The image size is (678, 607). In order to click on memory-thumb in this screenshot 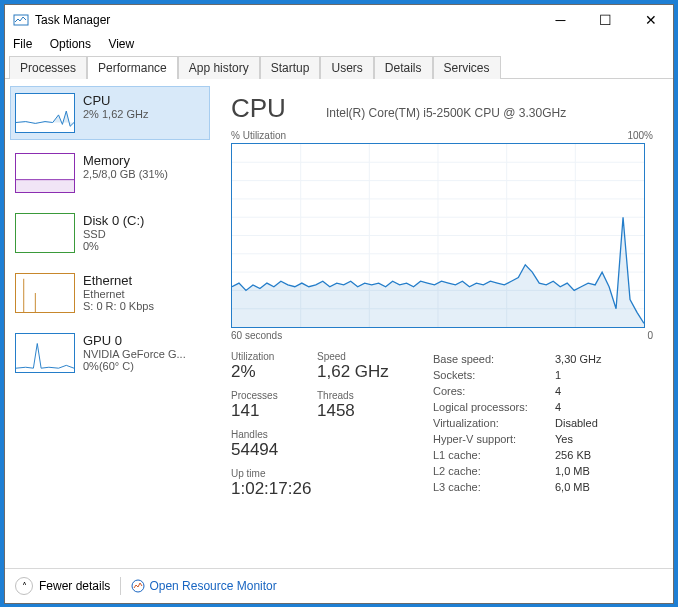, I will do `click(45, 173)`.